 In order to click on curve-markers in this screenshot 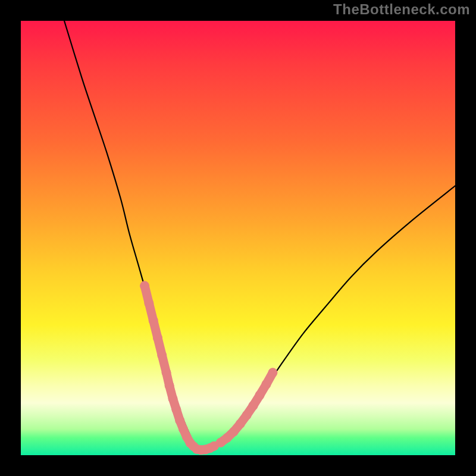, I will do `click(208, 368)`.